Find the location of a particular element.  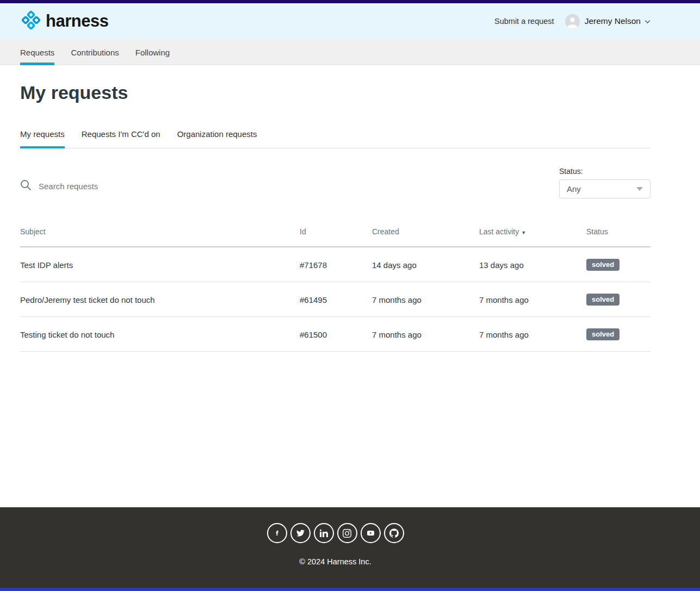

column-header-created: Created is located at coordinates (425, 237).